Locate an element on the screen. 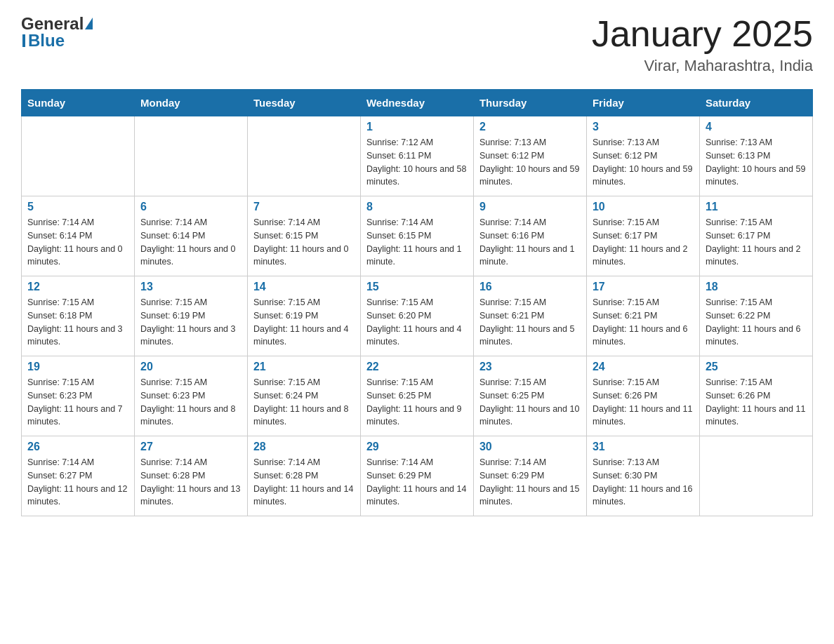 The width and height of the screenshot is (834, 644). day-number: 26 is located at coordinates (78, 447).